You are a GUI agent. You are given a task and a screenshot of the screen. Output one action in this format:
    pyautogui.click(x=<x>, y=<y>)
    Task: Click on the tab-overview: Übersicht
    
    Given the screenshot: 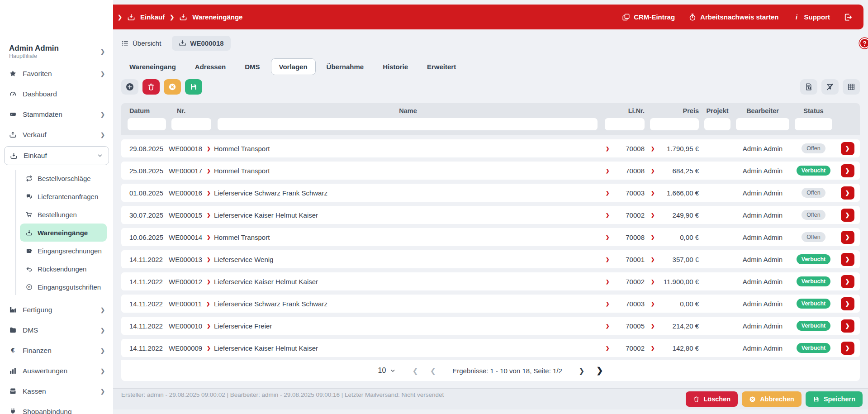 What is the action you would take?
    pyautogui.click(x=141, y=43)
    